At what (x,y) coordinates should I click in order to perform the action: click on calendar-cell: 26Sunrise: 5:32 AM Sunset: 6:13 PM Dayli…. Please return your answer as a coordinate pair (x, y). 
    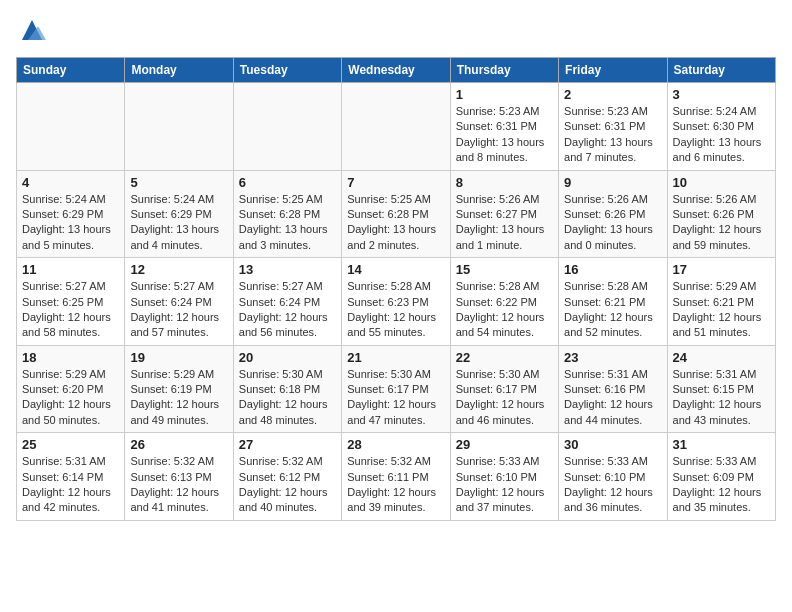
    Looking at the image, I should click on (179, 477).